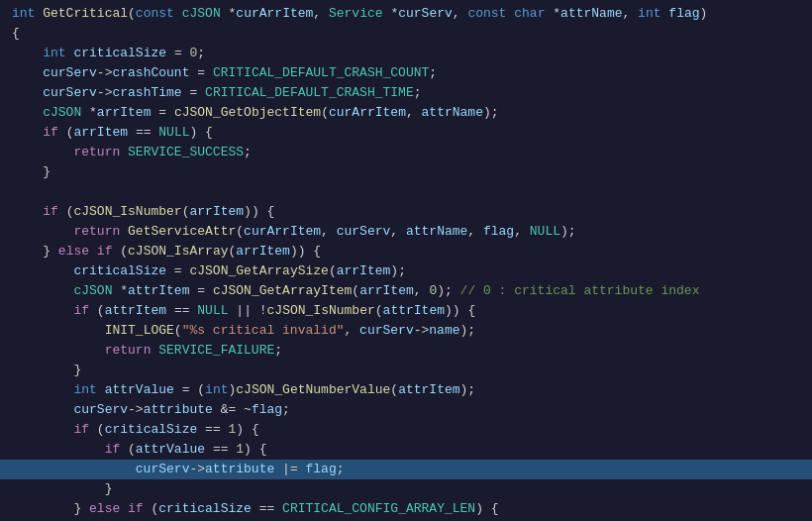  I want to click on line-23: if (attrValue == 1) {, so click(406, 450).